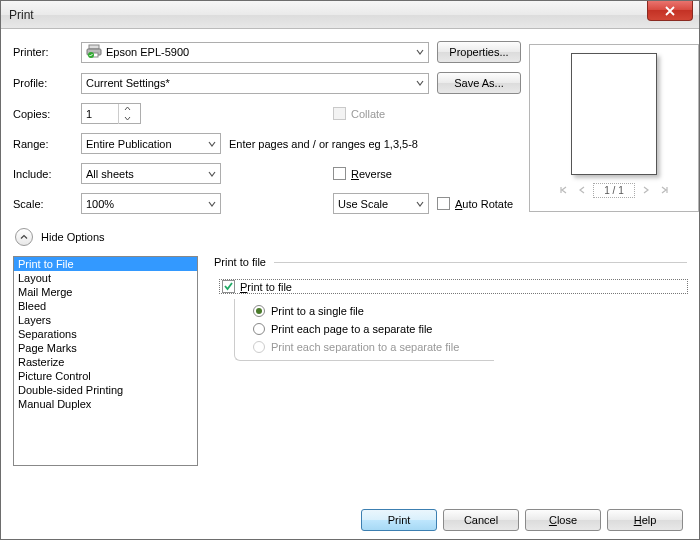  What do you see at coordinates (127, 119) in the screenshot?
I see `copies-down-button` at bounding box center [127, 119].